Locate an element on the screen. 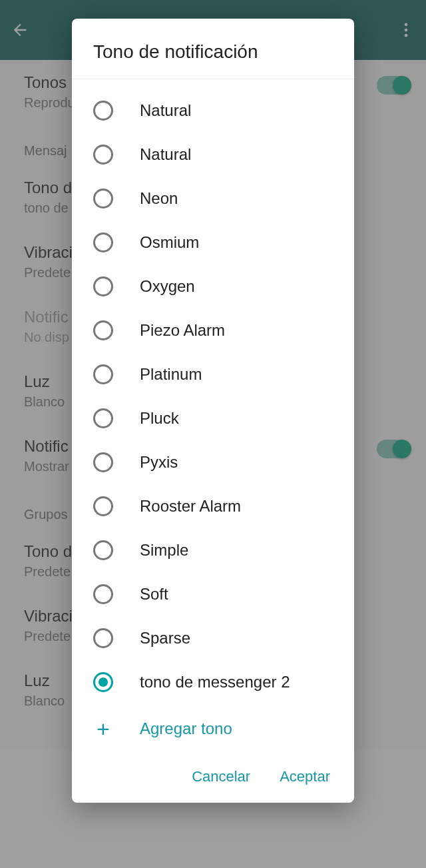 This screenshot has height=868, width=426. tone-label: Oxygen is located at coordinates (168, 286).